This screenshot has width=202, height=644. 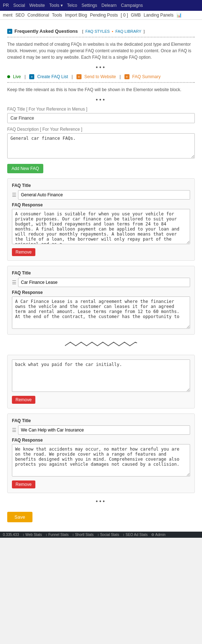 I want to click on faq-card-3: FAQ Title ☰ FAQ Response We know that ac…, so click(x=101, y=453).